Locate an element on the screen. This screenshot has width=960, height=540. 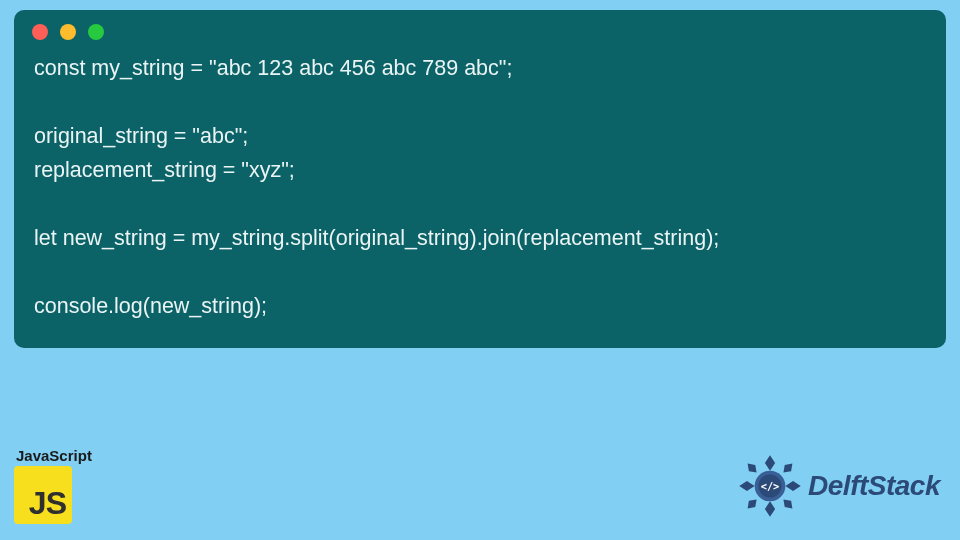
code-line: const my_string = "abc 123 abc 456 abc 7… is located at coordinates (273, 68).